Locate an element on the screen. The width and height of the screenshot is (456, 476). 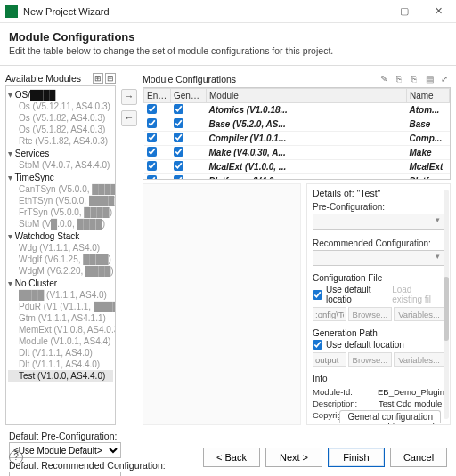
tree-group: Watchdog Stack is located at coordinates (61, 237).